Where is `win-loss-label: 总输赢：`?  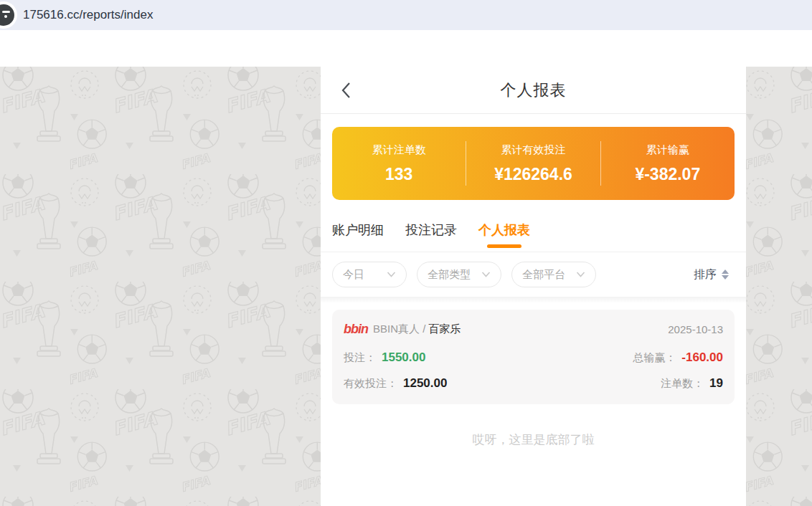
win-loss-label: 总输赢： is located at coordinates (654, 358).